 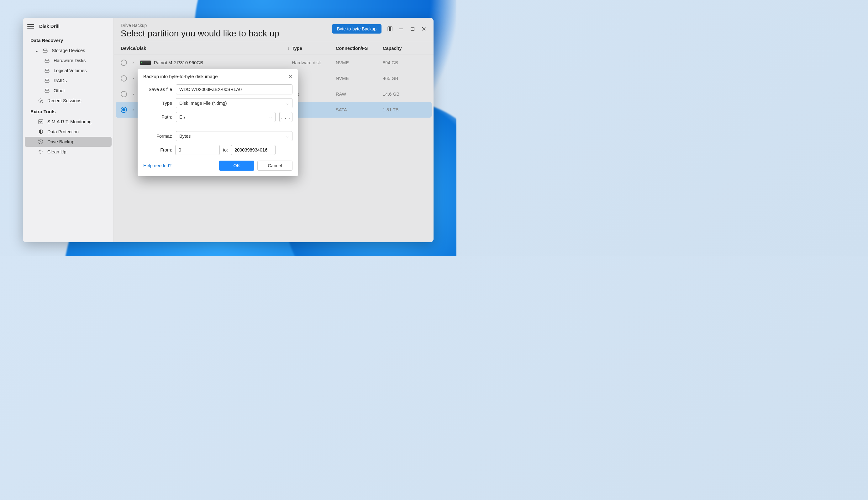 I want to click on to-input, so click(x=253, y=150).